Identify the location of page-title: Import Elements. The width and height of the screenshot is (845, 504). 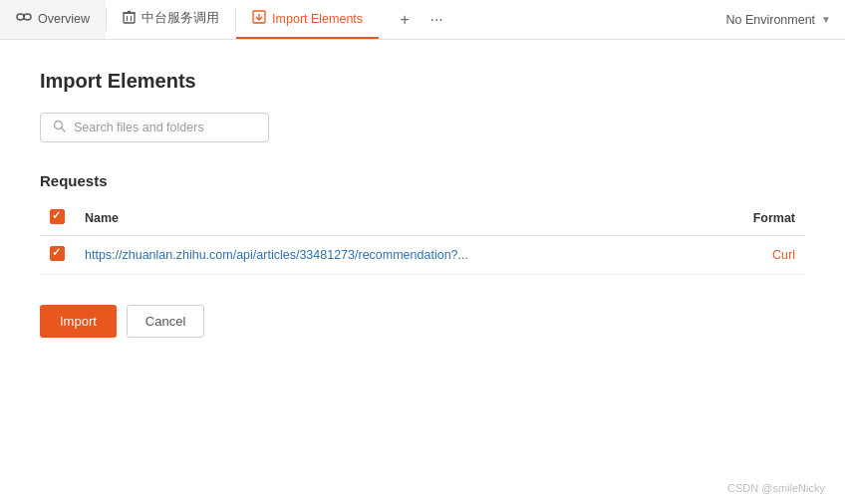
(422, 82).